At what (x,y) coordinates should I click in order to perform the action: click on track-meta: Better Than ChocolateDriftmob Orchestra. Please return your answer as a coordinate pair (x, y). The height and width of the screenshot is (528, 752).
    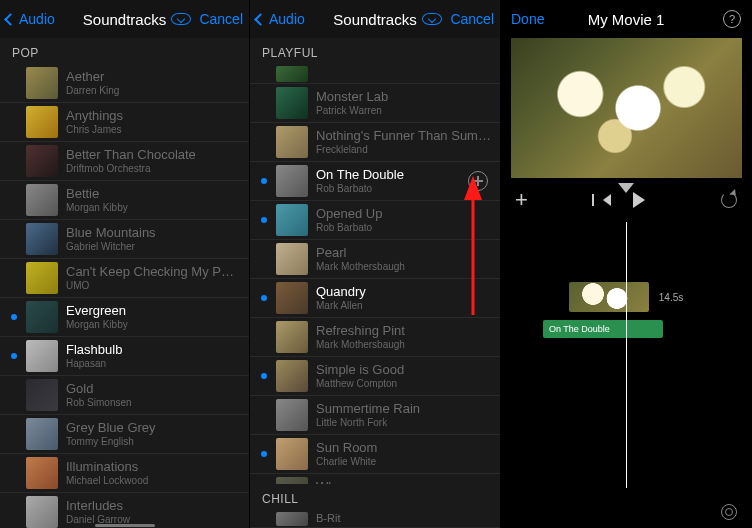
    Looking at the image, I should click on (154, 162).